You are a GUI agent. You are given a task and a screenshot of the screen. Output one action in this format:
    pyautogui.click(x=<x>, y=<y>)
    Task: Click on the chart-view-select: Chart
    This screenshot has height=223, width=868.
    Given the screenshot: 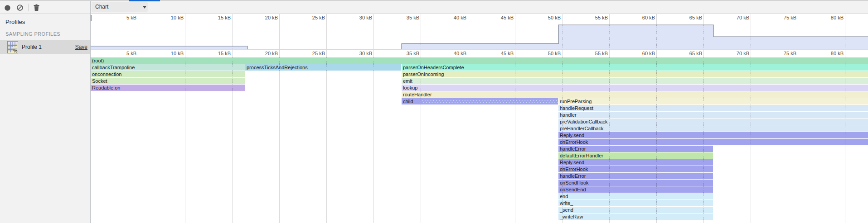 What is the action you would take?
    pyautogui.click(x=120, y=7)
    